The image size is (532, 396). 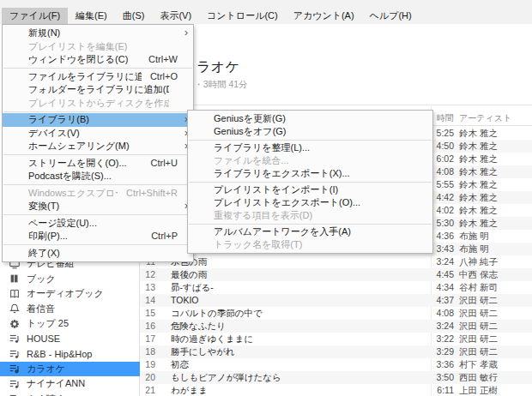 I want to click on sidebar-item-label: カラオケ, so click(x=46, y=369).